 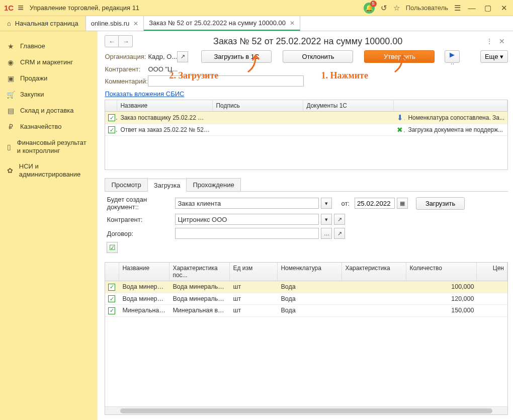 I want to click on cart-icon: 🛒, so click(x=11, y=95).